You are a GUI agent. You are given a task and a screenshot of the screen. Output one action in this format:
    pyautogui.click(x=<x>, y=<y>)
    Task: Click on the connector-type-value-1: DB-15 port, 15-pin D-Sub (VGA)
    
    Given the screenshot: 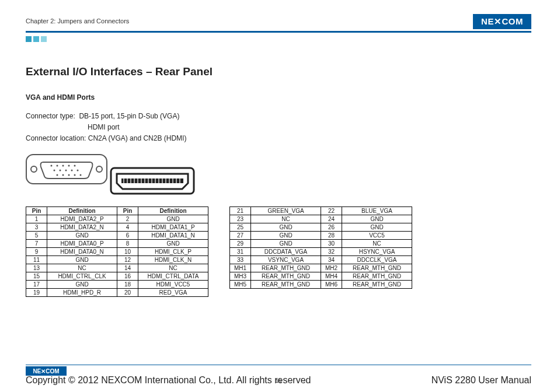 What is the action you would take?
    pyautogui.click(x=129, y=116)
    